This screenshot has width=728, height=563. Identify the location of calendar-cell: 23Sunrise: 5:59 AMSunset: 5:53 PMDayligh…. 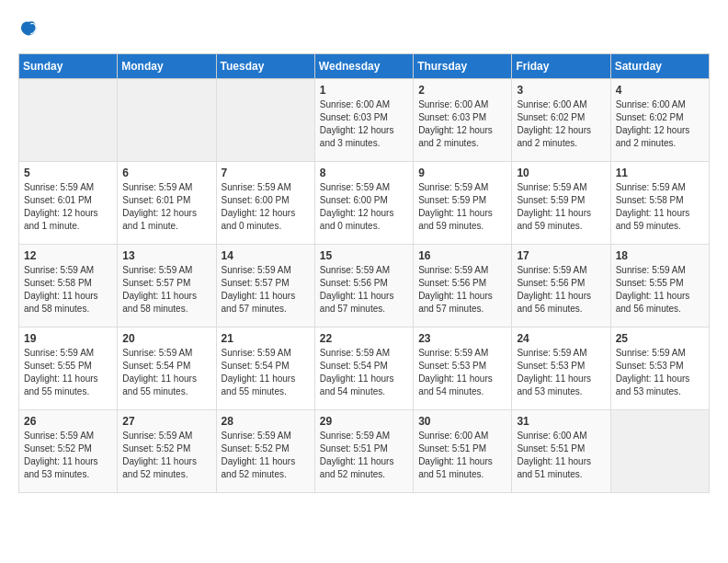
(463, 369).